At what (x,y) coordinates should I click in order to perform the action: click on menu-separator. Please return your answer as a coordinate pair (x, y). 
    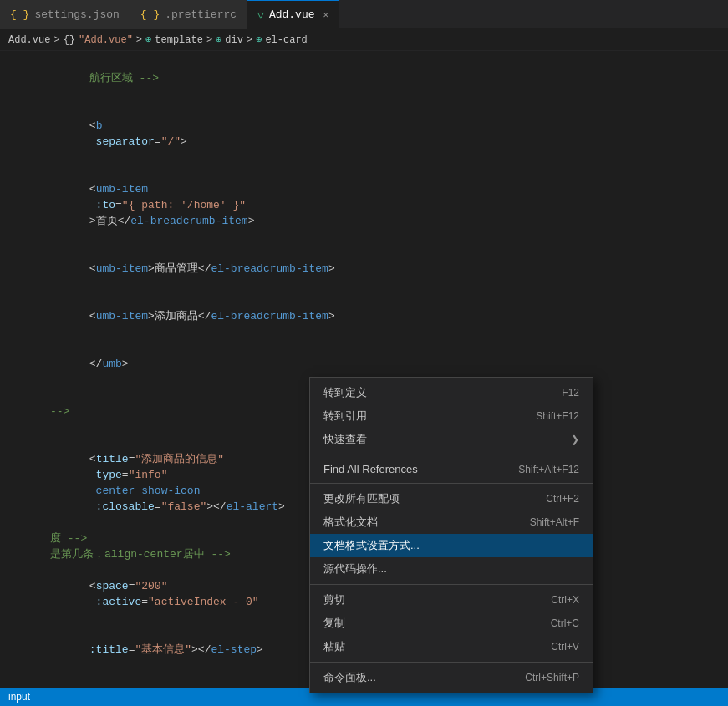
    Looking at the image, I should click on (451, 455).